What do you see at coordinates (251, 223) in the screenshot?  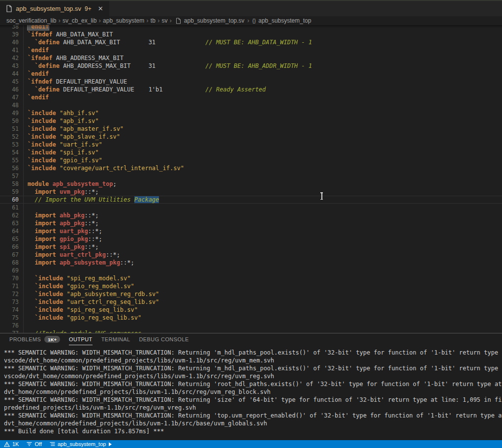 I see `code-line: 63 import apb_pkg::*;` at bounding box center [251, 223].